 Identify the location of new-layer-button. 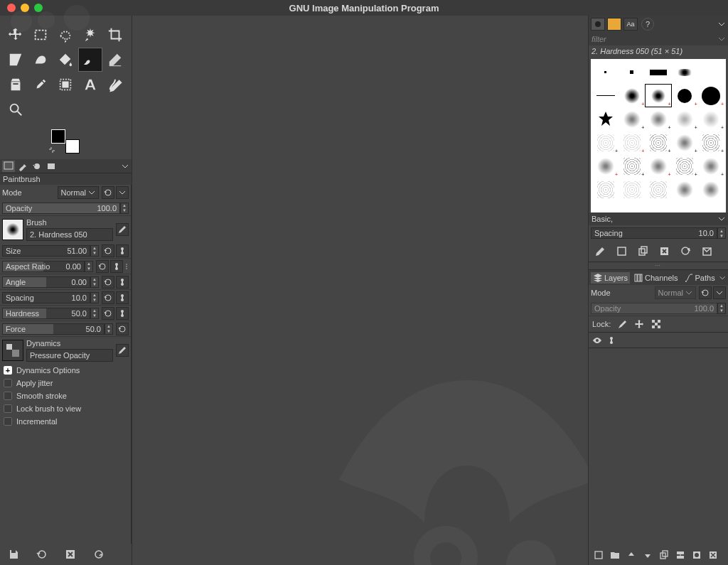
(599, 555).